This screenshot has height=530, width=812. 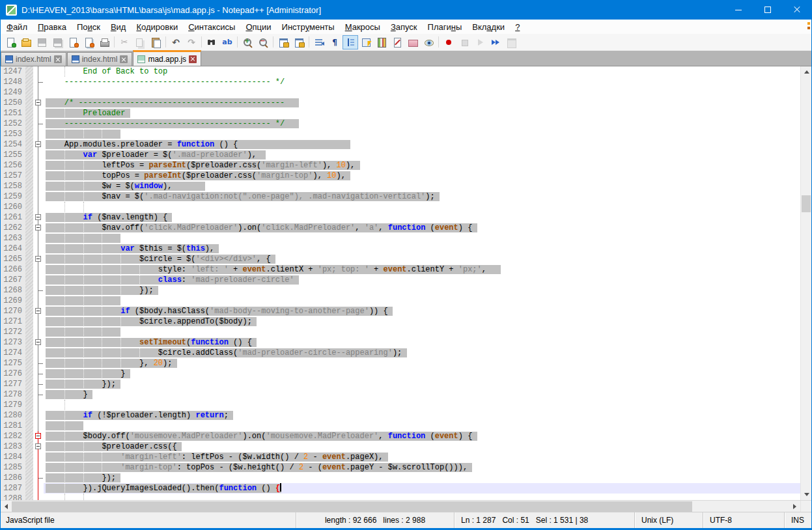 I want to click on zoom-in-button: +, so click(x=247, y=42).